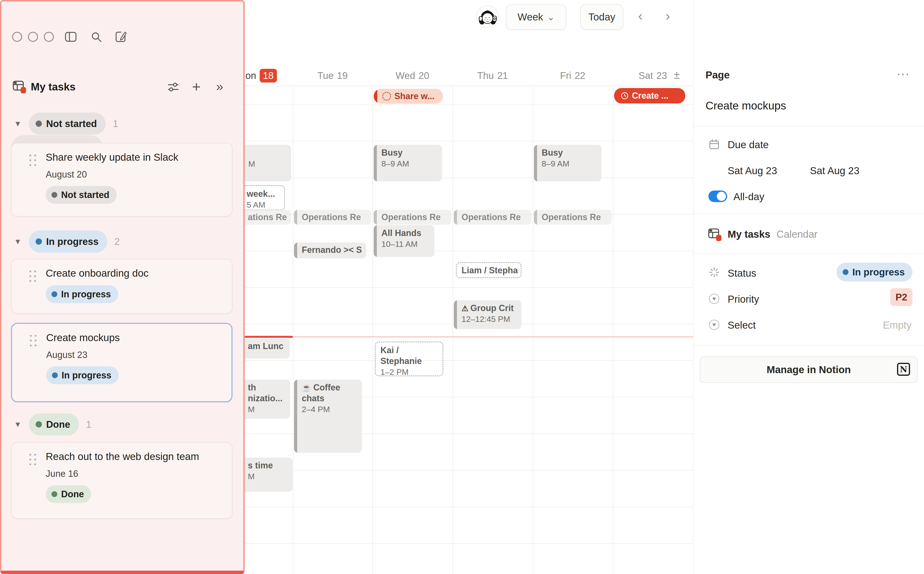 This screenshot has height=574, width=924. I want to click on day-name: Fri, so click(566, 76).